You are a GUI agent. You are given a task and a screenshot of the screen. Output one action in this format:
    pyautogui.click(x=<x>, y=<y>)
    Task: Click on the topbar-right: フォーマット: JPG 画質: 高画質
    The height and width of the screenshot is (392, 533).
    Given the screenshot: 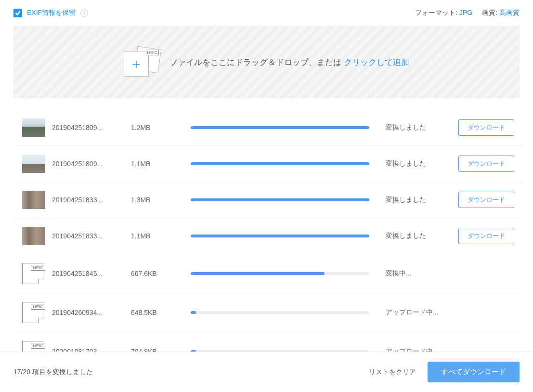 What is the action you would take?
    pyautogui.click(x=467, y=13)
    